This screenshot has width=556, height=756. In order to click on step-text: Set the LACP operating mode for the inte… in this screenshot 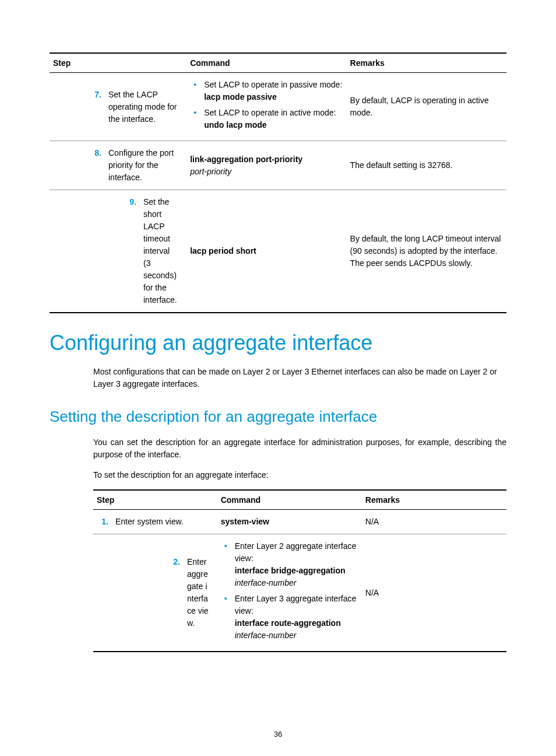, I will do `click(146, 107)`.